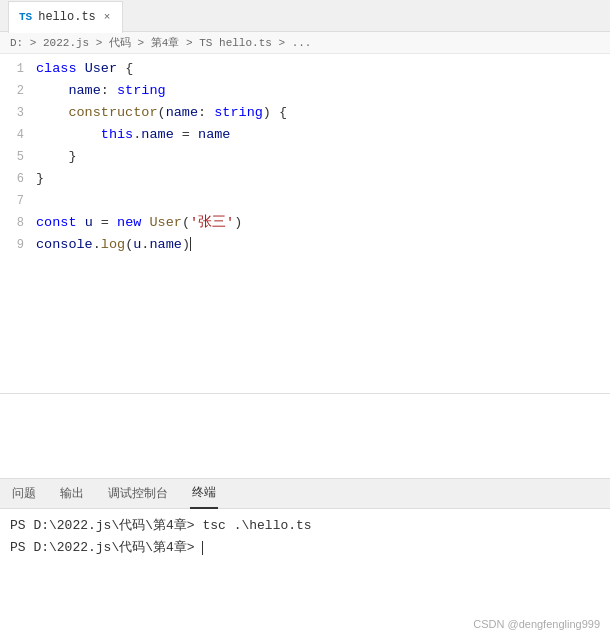  I want to click on line-number-6: 6, so click(18, 179).